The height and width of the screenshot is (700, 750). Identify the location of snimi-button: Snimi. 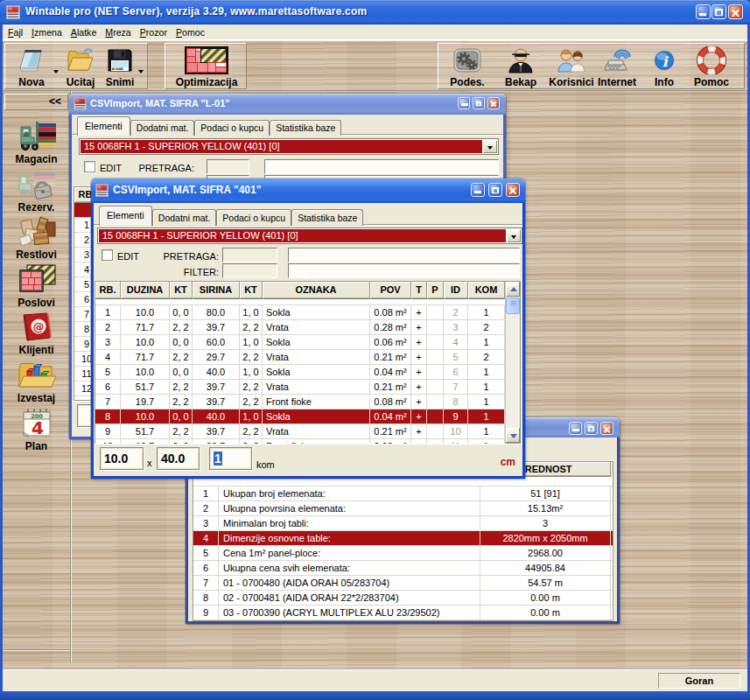
(120, 66).